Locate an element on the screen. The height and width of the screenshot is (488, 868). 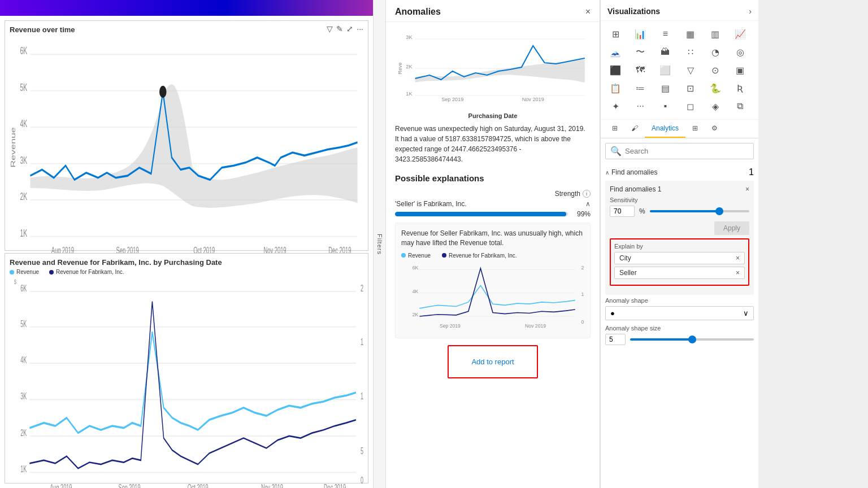
find-anomalies-count: 1 is located at coordinates (752, 172).